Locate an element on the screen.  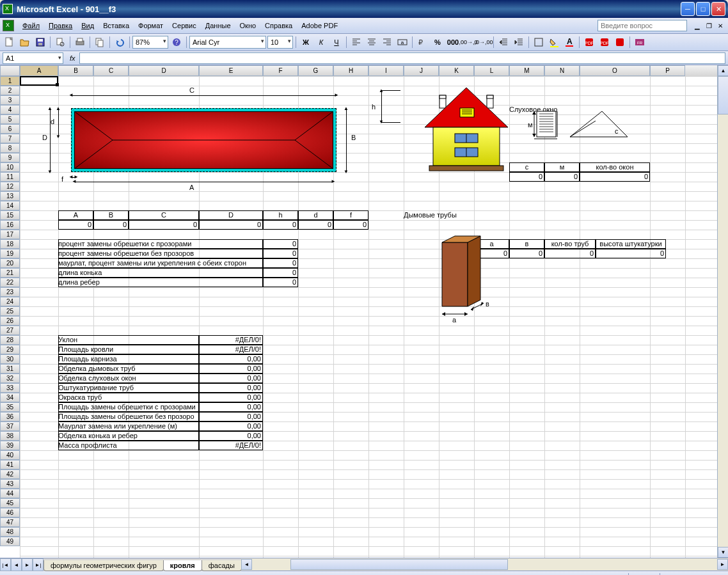
minimize-button: ─ is located at coordinates (688, 9).